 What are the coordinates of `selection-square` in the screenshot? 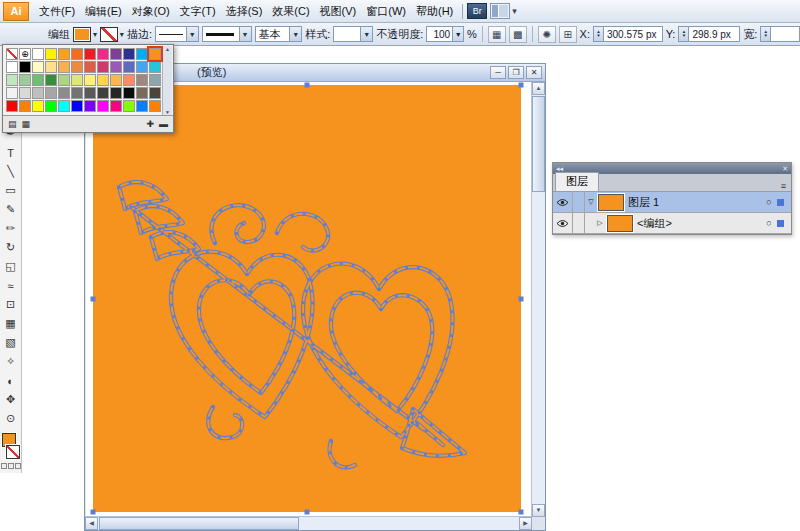 It's located at (780, 224).